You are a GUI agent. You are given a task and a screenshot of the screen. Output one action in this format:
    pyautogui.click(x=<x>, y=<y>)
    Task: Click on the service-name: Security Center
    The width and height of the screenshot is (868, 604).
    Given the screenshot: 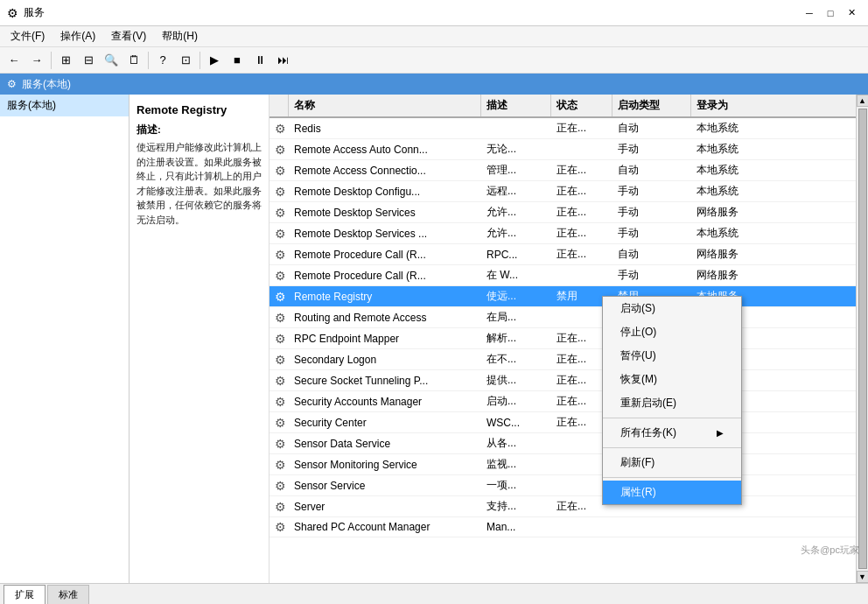 What is the action you would take?
    pyautogui.click(x=385, y=422)
    